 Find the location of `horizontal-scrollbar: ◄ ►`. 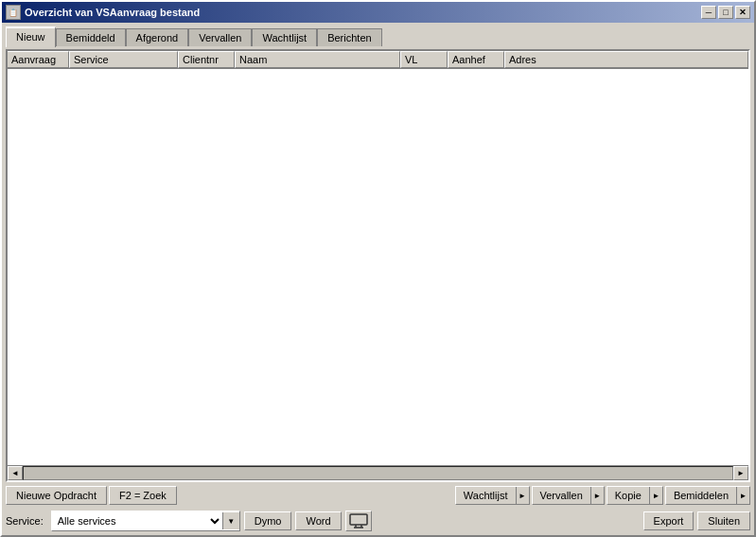

horizontal-scrollbar: ◄ ► is located at coordinates (378, 473).